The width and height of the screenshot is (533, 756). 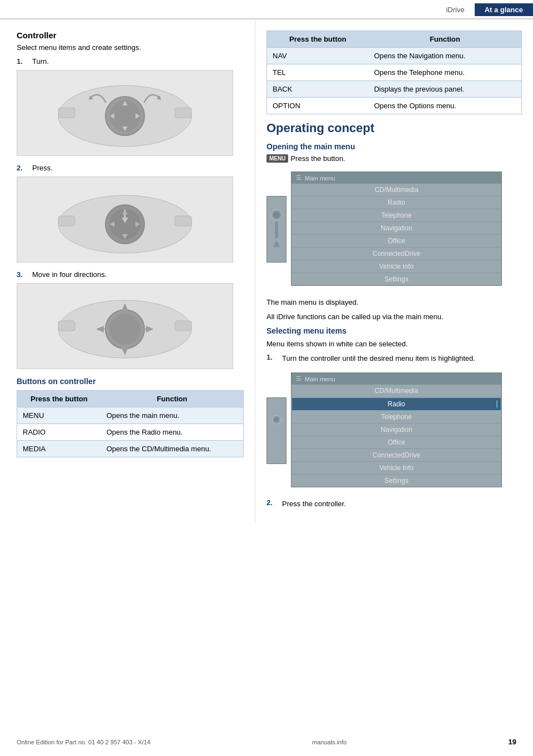 What do you see at coordinates (130, 61) in the screenshot?
I see `step-1: 1. Turn.` at bounding box center [130, 61].